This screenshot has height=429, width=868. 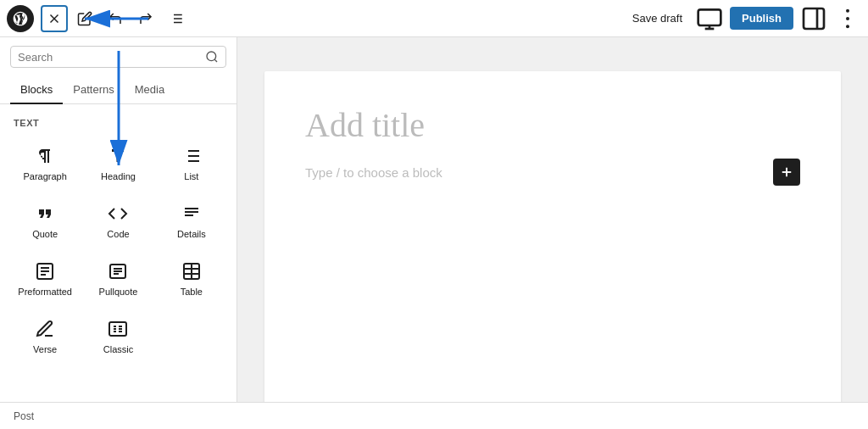 What do you see at coordinates (192, 176) in the screenshot?
I see `block-label-list: List` at bounding box center [192, 176].